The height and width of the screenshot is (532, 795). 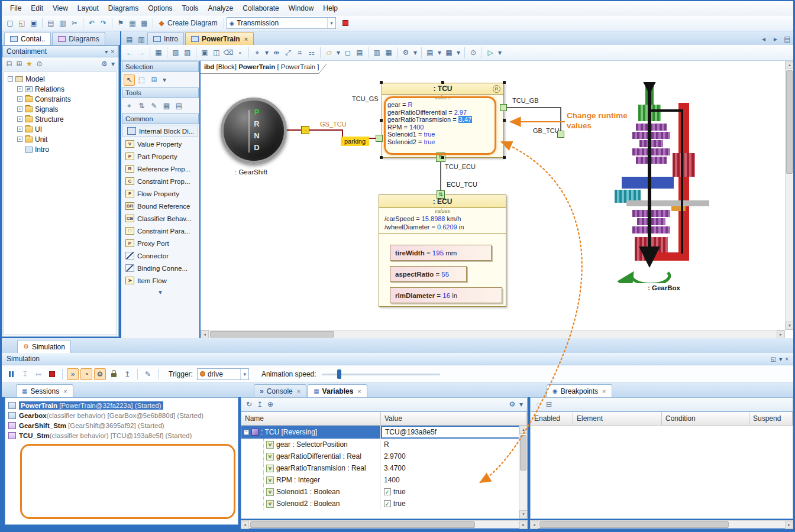 What do you see at coordinates (160, 206) in the screenshot?
I see `palette-item-bound-reference: BRBound Reference` at bounding box center [160, 206].